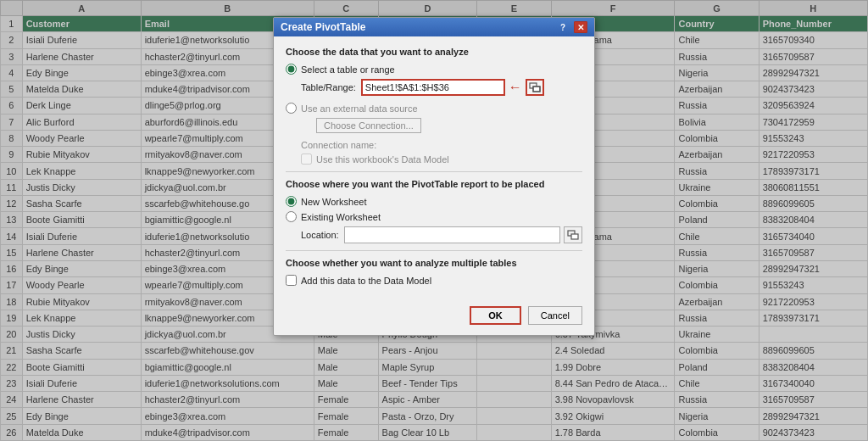  Describe the element at coordinates (320, 235) in the screenshot. I see `location-label: Location:` at that location.